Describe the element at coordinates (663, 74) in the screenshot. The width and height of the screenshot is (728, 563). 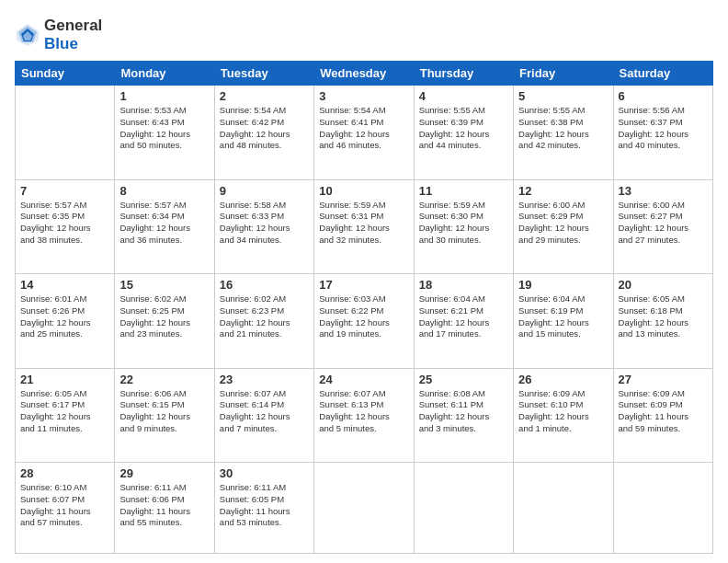
I see `weekday-header-saturday: Saturday` at that location.